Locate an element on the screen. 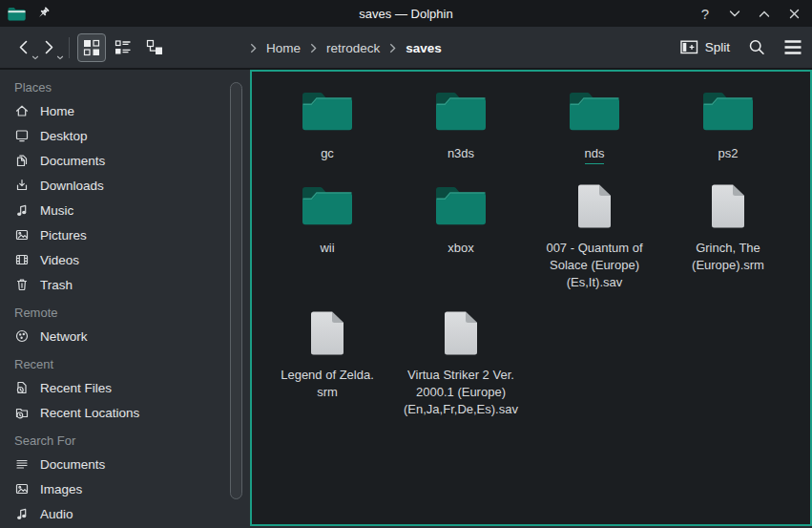 The height and width of the screenshot is (528, 812). item-label: ps2 is located at coordinates (729, 154).